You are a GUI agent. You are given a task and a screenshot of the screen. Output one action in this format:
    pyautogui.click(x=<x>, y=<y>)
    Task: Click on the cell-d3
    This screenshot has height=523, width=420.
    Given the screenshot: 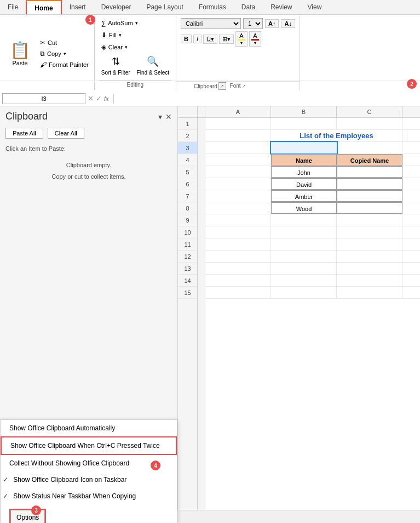 What is the action you would take?
    pyautogui.click(x=411, y=148)
    